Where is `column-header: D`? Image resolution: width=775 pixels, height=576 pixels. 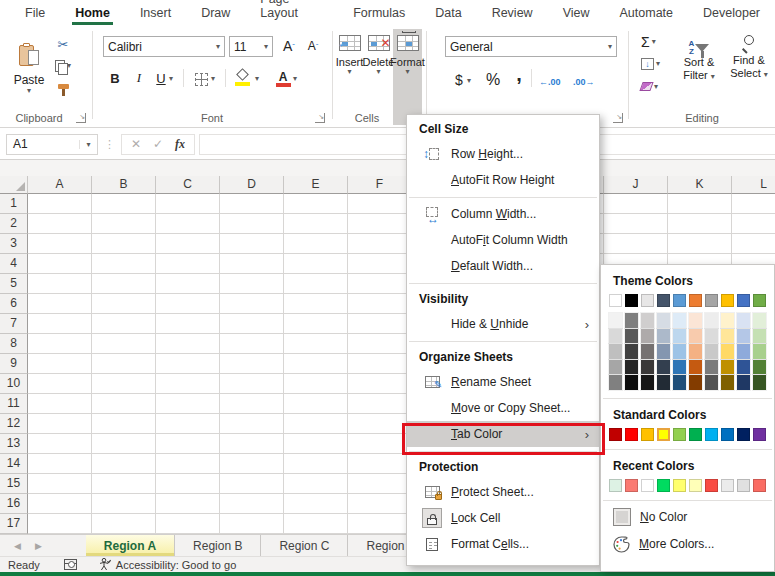
column-header: D is located at coordinates (252, 185).